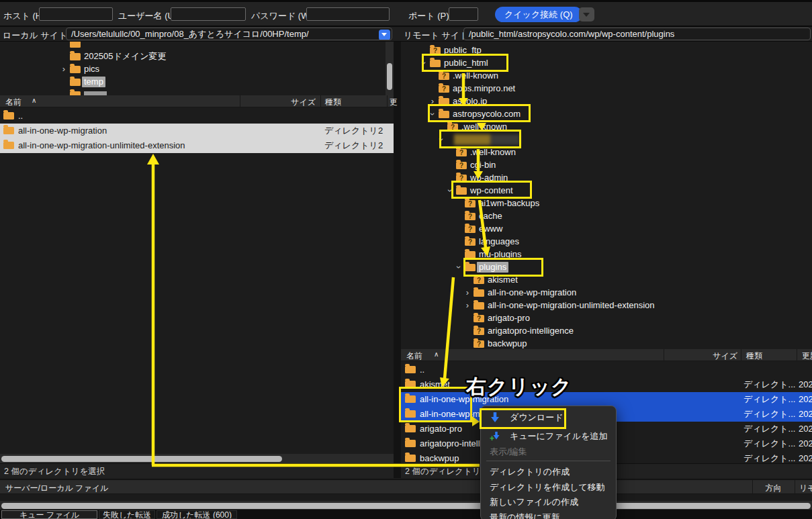  What do you see at coordinates (380, 146) in the screenshot?
I see `file-modified: 2` at bounding box center [380, 146].